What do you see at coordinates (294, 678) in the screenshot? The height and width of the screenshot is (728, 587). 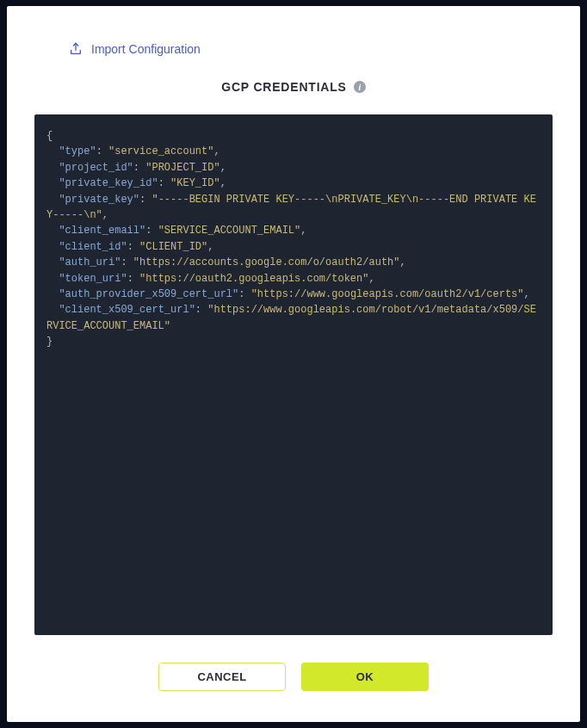 I see `button-row: CANCEL OK` at bounding box center [294, 678].